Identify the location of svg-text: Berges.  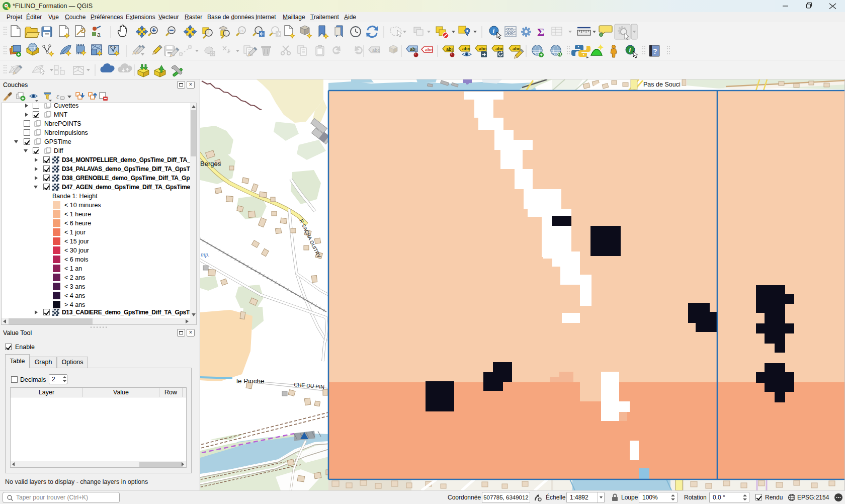
(211, 164).